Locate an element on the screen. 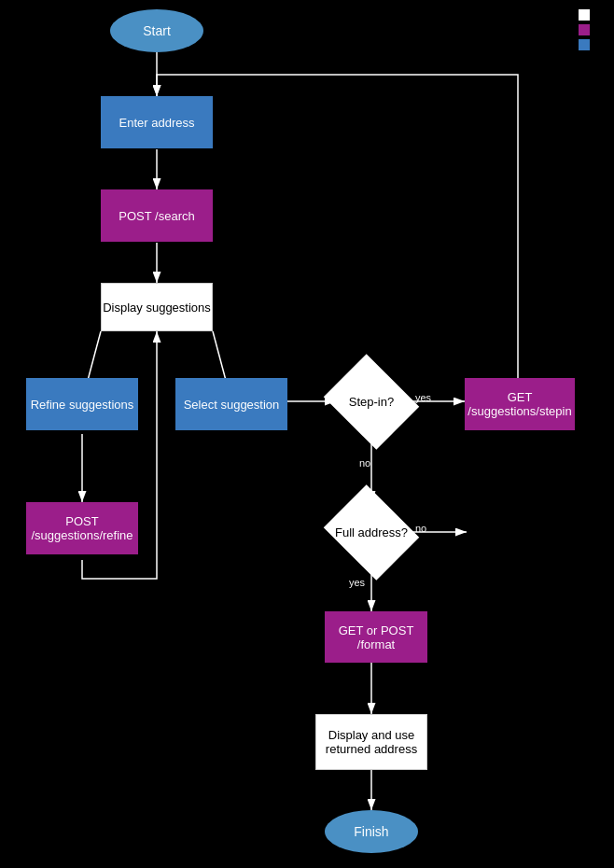 Image resolution: width=614 pixels, height=868 pixels. yes2-label: yes is located at coordinates (356, 582).